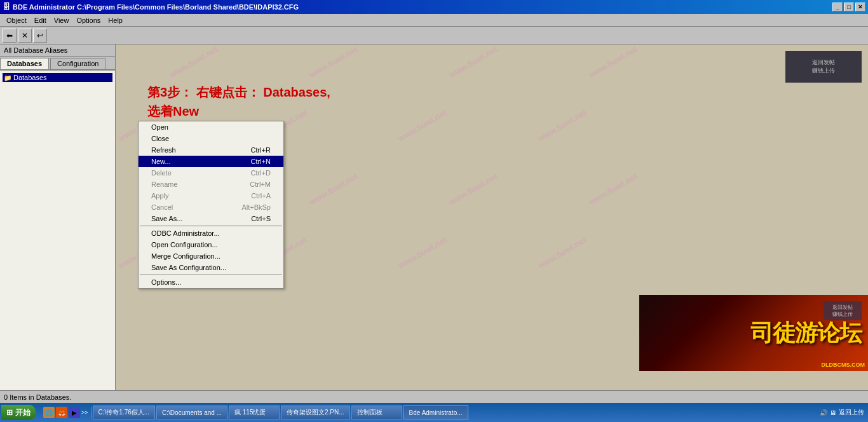  What do you see at coordinates (423, 253) in the screenshot?
I see `watermark-15: www.5uwl.net` at bounding box center [423, 253].